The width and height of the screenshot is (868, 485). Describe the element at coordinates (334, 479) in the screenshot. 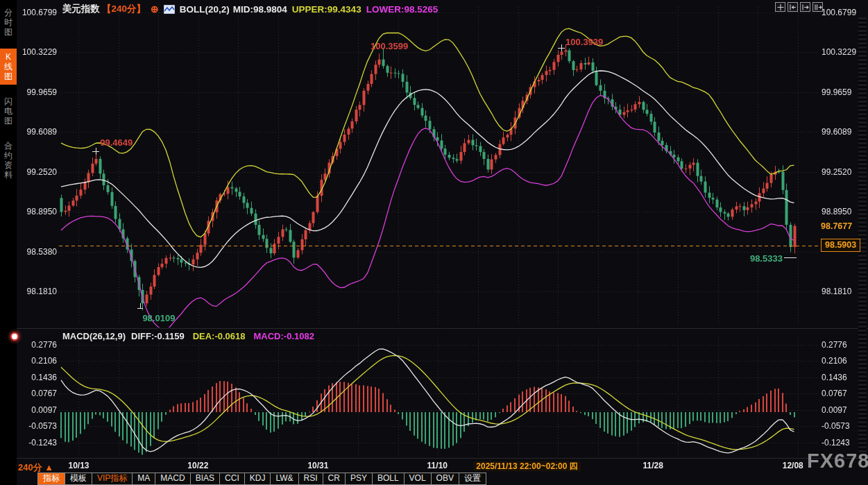

I see `toolbar-item-cr: CR` at that location.